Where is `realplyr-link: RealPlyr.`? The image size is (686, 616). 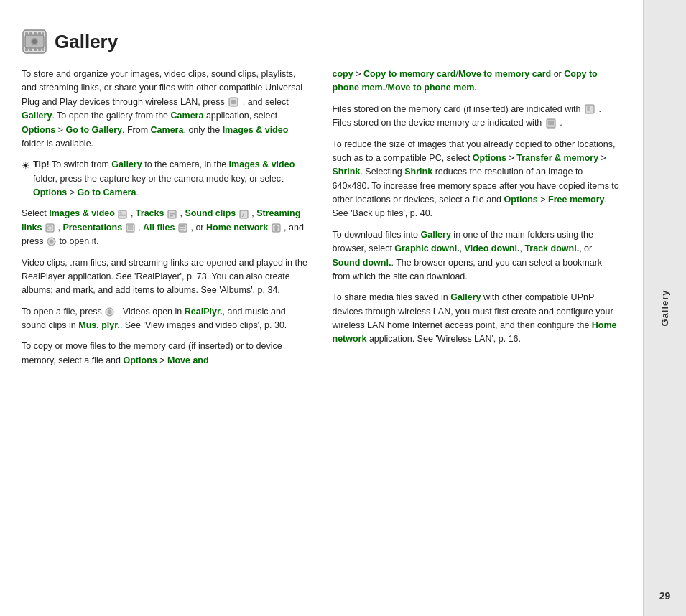 realplyr-link: RealPlyr. is located at coordinates (204, 312).